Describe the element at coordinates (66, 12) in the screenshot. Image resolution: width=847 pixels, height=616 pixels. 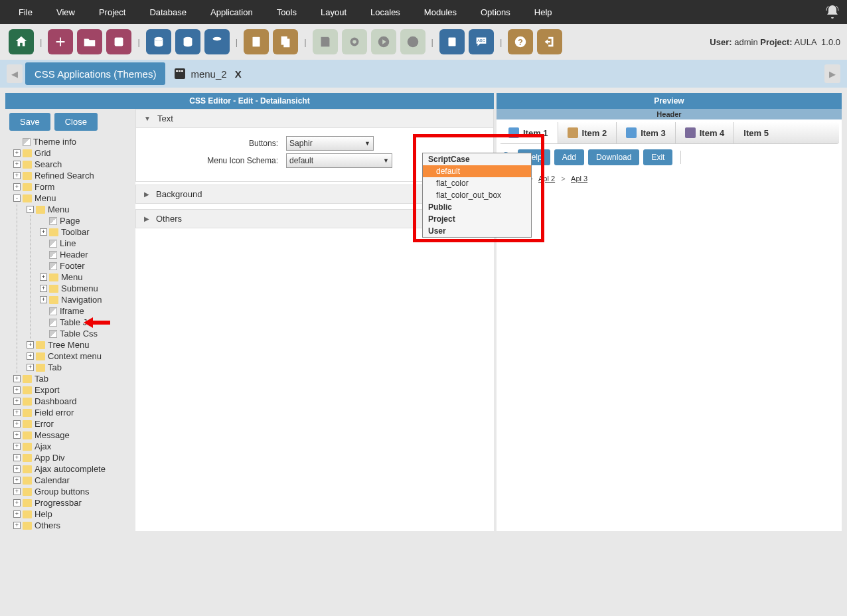
I see `menu-view: View` at that location.